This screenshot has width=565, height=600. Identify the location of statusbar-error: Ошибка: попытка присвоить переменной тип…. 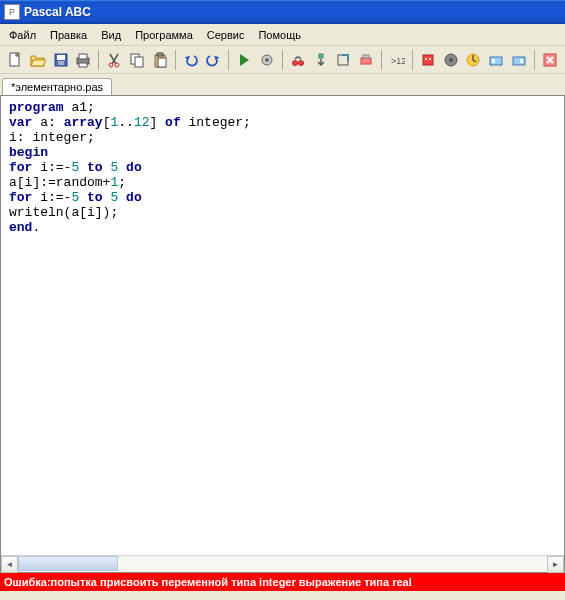
(282, 582).